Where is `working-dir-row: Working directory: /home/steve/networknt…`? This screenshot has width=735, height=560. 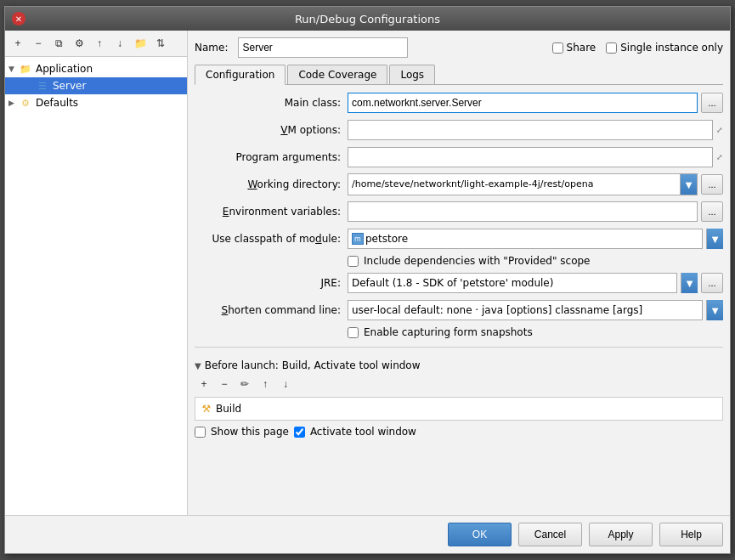
working-dir-row: Working directory: /home/steve/networknt… is located at coordinates (459, 184).